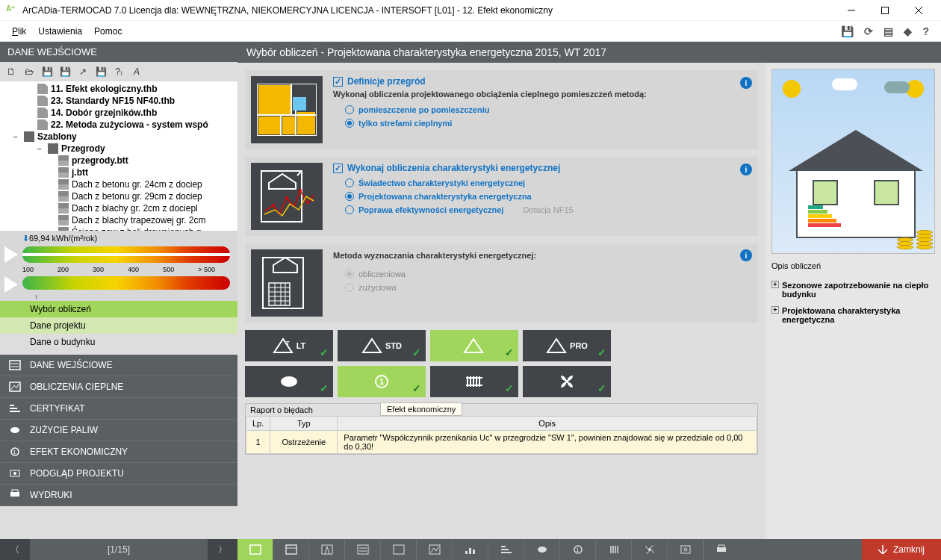 The width and height of the screenshot is (941, 560). Describe the element at coordinates (350, 196) in the screenshot. I see `radio-design-char` at that location.